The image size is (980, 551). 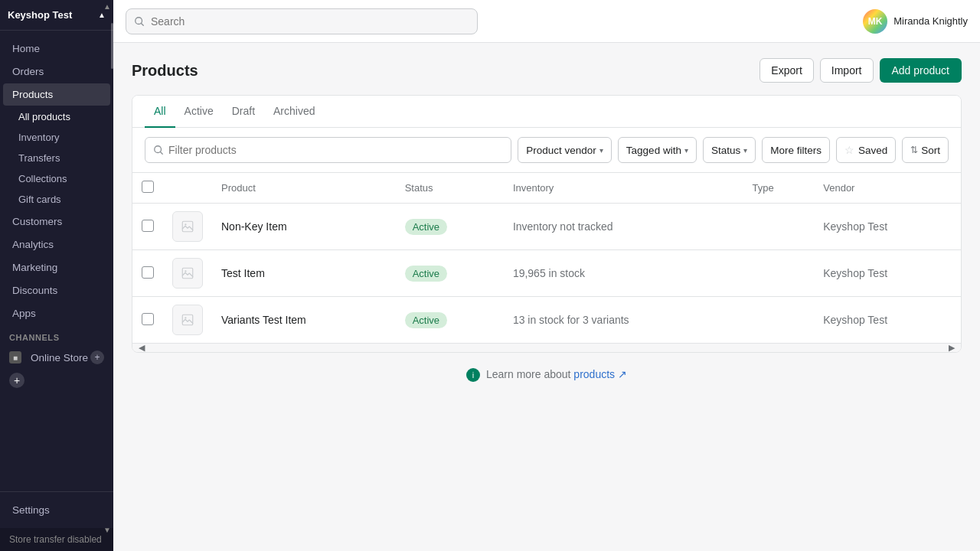 What do you see at coordinates (35, 268) in the screenshot?
I see `marketing-item-label: Marketing` at bounding box center [35, 268].